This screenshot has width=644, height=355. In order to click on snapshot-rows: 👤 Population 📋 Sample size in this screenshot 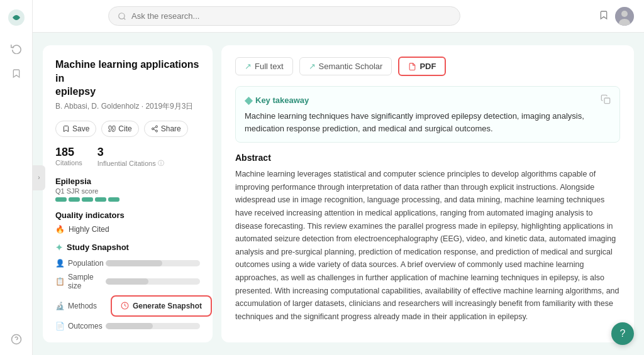, I will do `click(128, 295)`.